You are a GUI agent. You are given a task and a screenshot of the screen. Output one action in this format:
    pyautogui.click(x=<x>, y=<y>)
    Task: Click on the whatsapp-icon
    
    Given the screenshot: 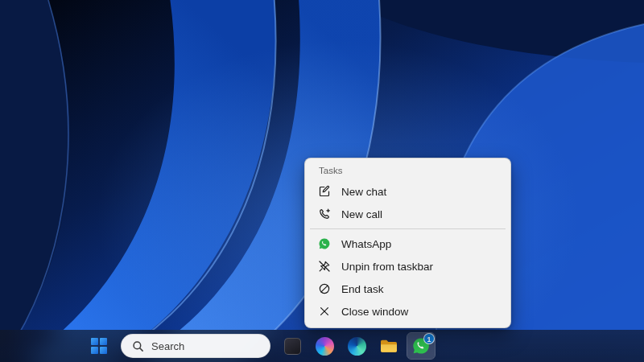 What is the action you would take?
    pyautogui.click(x=324, y=244)
    